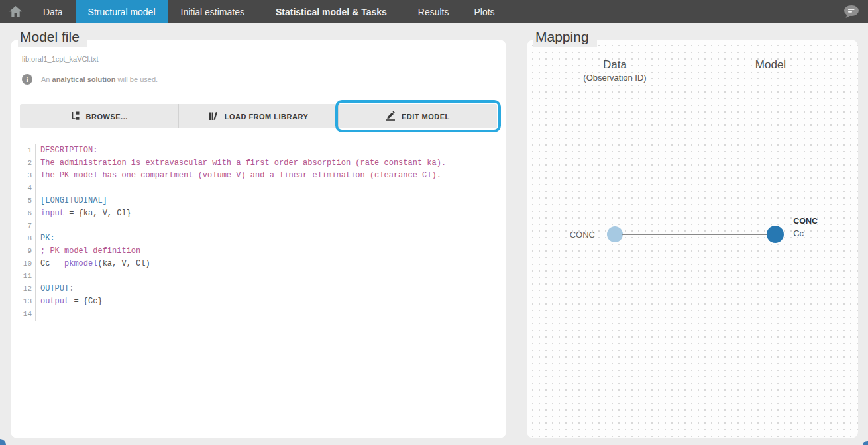 This screenshot has height=445, width=868. Describe the element at coordinates (259, 188) in the screenshot. I see `code-line: 4` at that location.